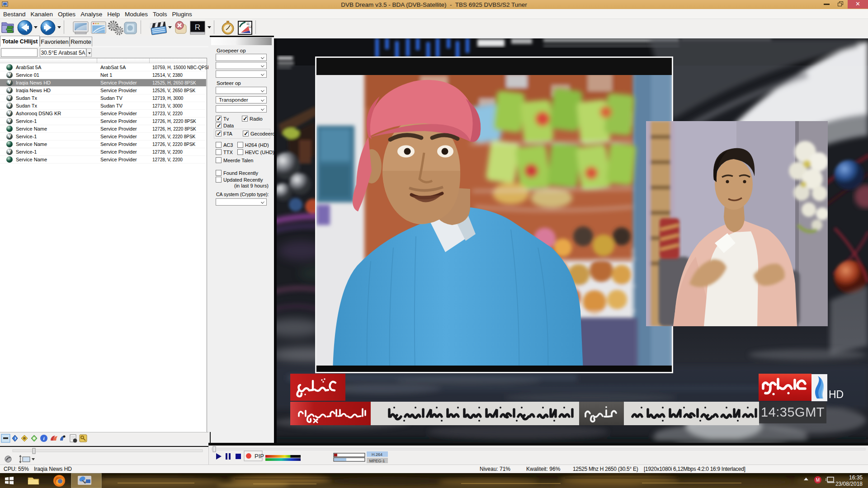  I want to click on svg-text: MPEG-1, so click(377, 461).